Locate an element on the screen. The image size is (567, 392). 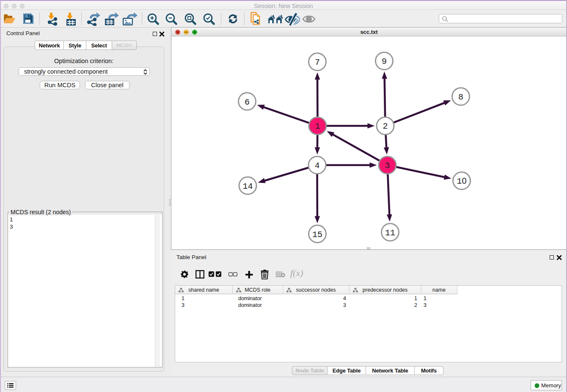
svg-text: 10 is located at coordinates (461, 181).